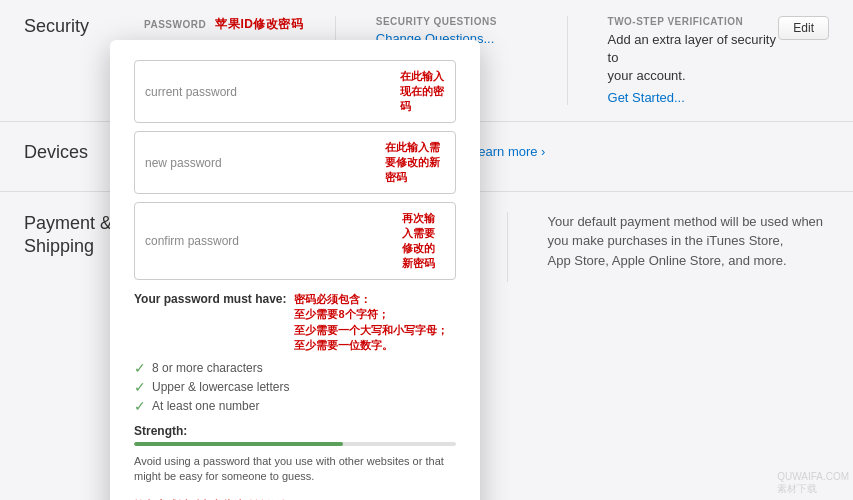 The width and height of the screenshot is (853, 500). I want to click on check-icon-1: ✓, so click(140, 368).